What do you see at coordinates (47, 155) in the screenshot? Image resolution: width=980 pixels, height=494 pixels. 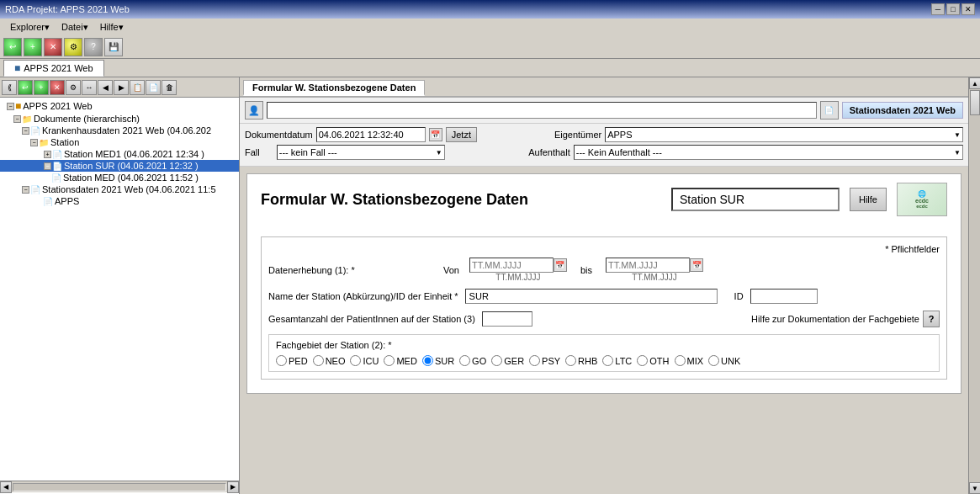 I see `tree-expand-med1` at bounding box center [47, 155].